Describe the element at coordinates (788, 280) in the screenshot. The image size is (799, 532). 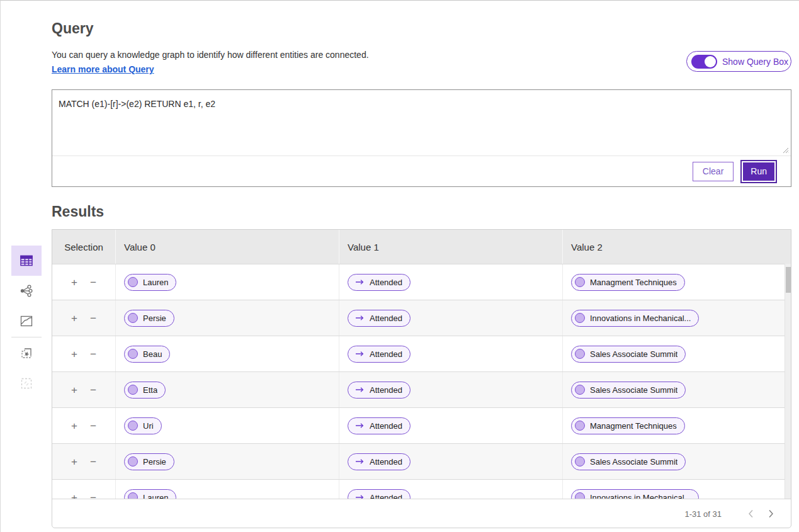
I see `scrollbar-thumb` at that location.